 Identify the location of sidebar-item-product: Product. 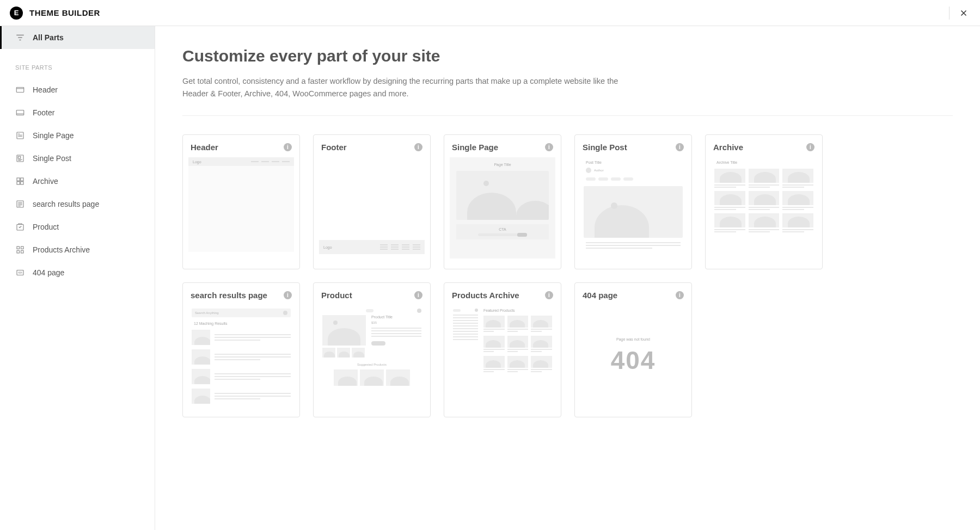
(77, 227).